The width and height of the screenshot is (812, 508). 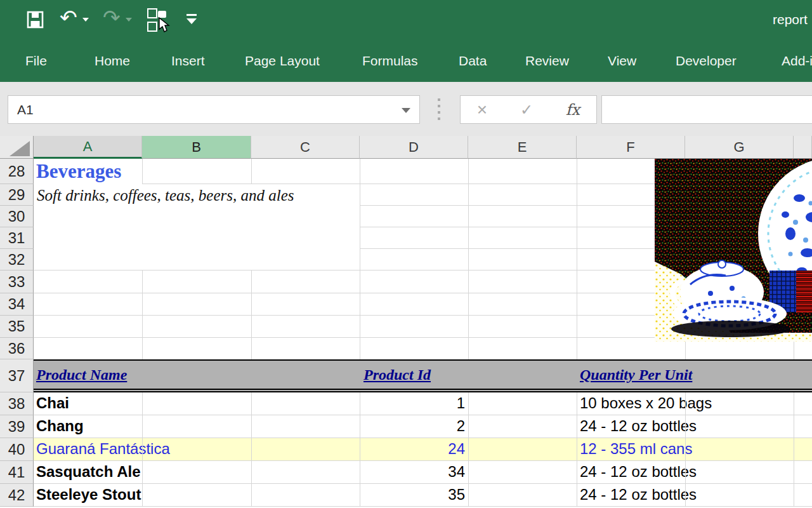 I want to click on tab-insert: Insert, so click(x=188, y=61).